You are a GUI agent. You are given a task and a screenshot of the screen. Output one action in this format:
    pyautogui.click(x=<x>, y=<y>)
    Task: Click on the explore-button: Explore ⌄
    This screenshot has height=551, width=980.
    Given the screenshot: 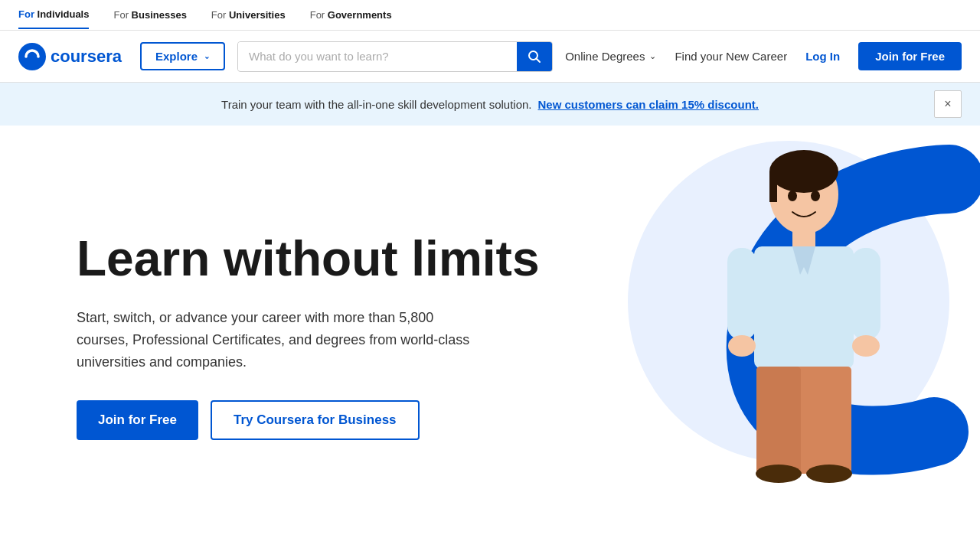 What is the action you would take?
    pyautogui.click(x=182, y=57)
    